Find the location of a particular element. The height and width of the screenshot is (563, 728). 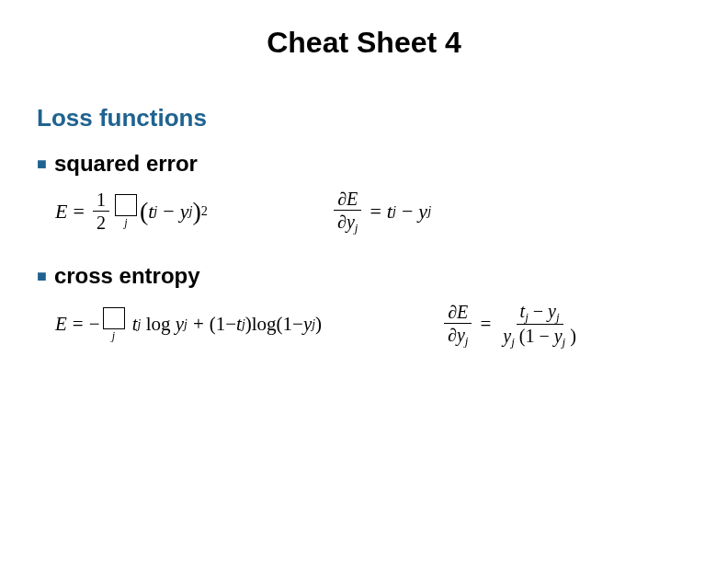

formula-row-squared: E = 1 2 j ( tj − yj ) 2 ∂E ∂yj = tj − is located at coordinates (373, 212).